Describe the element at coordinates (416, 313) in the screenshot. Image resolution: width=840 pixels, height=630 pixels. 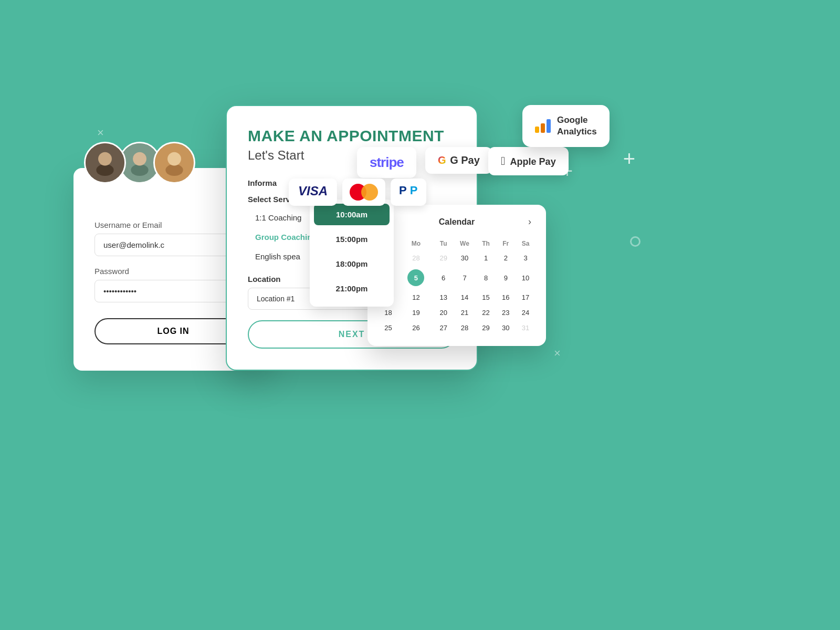
I see `cal-day-19: 19` at that location.